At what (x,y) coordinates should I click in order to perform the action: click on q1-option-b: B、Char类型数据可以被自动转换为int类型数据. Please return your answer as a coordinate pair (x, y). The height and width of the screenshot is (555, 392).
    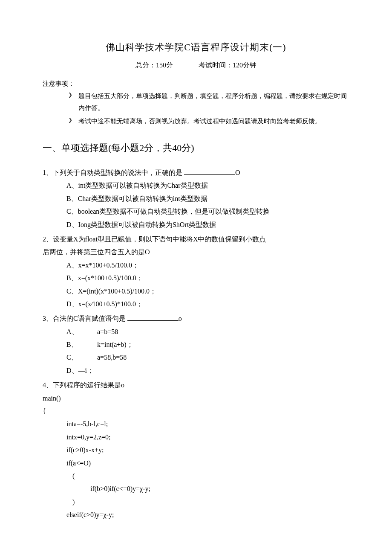
    Looking at the image, I should click on (208, 199).